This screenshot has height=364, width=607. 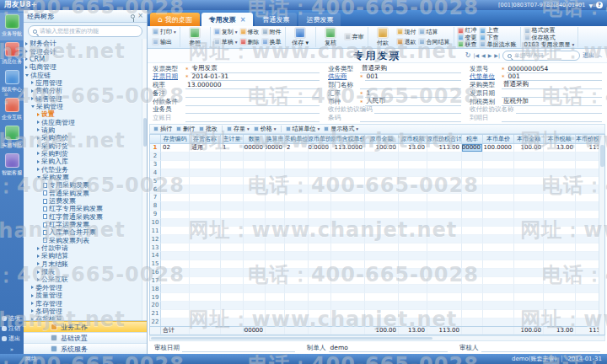 What do you see at coordinates (276, 19) in the screenshot?
I see `tab-普通发票: 普通发票` at bounding box center [276, 19].